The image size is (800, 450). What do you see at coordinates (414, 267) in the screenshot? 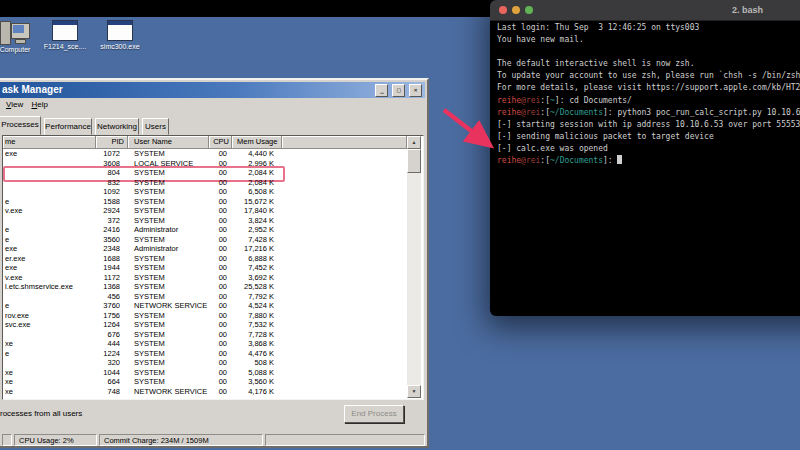
I see `scrollbar-track` at bounding box center [414, 267].